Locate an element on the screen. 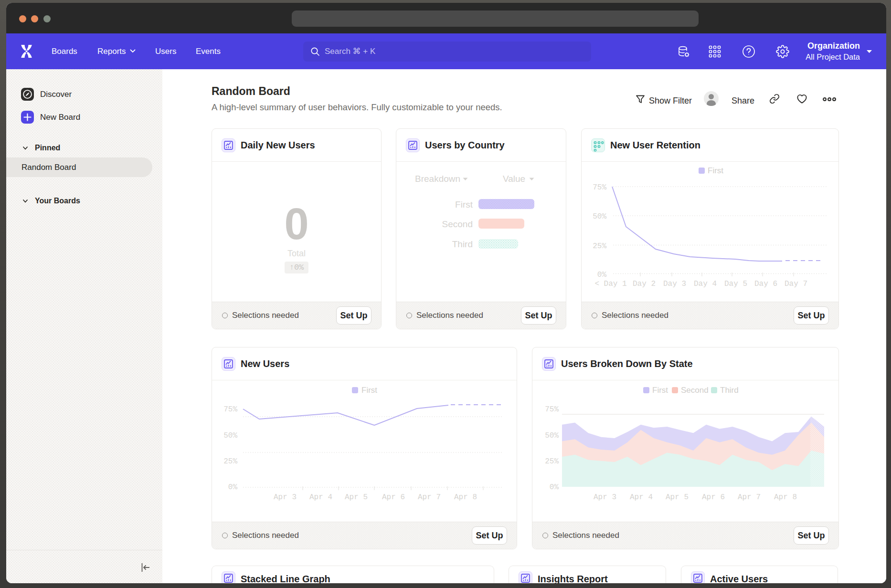  svg-text: Day 5 is located at coordinates (736, 284).